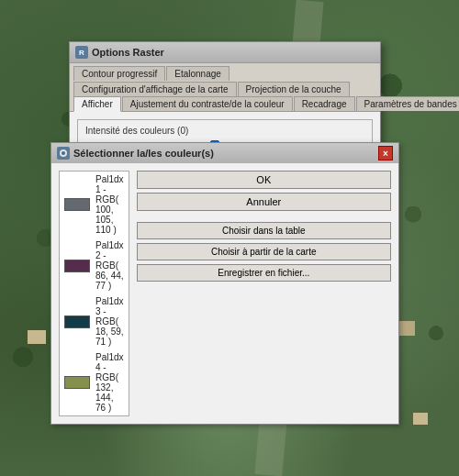  I want to click on tab-parametres: Paramètres de bandes, so click(408, 104).